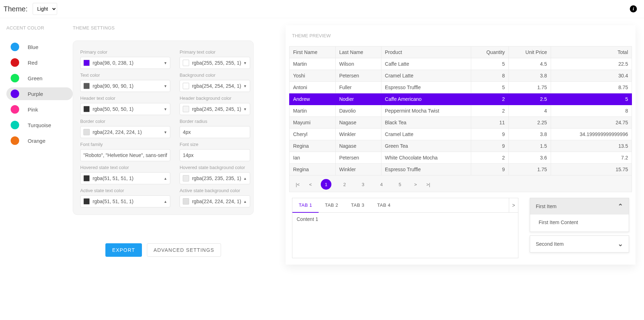 Image resolution: width=644 pixels, height=320 pixels. What do you see at coordinates (591, 53) in the screenshot?
I see `column-header: Total` at bounding box center [591, 53].